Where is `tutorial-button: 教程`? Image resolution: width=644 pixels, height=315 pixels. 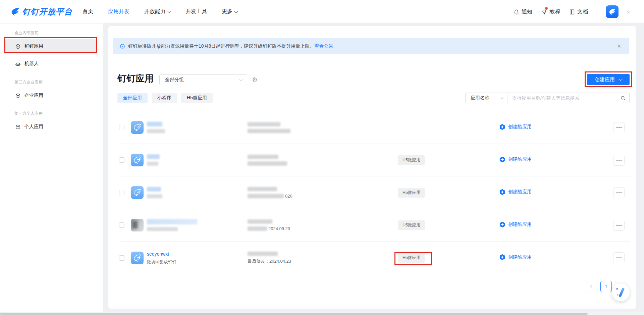
tutorial-button: 教程 is located at coordinates (551, 12).